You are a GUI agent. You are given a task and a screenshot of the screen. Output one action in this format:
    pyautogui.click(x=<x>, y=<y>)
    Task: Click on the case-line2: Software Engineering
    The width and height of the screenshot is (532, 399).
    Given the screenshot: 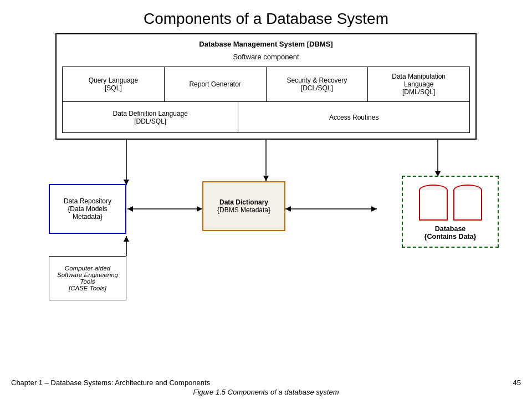 What is the action you would take?
    pyautogui.click(x=88, y=275)
    